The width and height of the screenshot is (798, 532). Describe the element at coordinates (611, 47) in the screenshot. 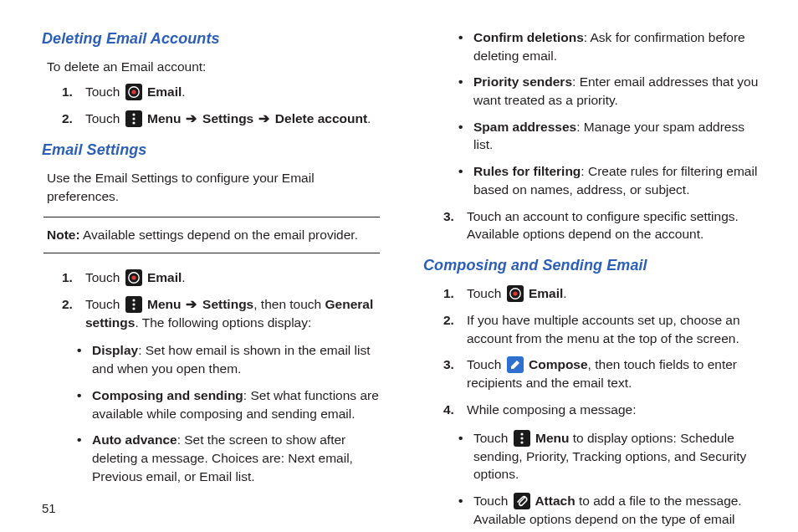

I see `opt-confirm-deletions: Confirm deletions: Ask for confirmation …` at that location.